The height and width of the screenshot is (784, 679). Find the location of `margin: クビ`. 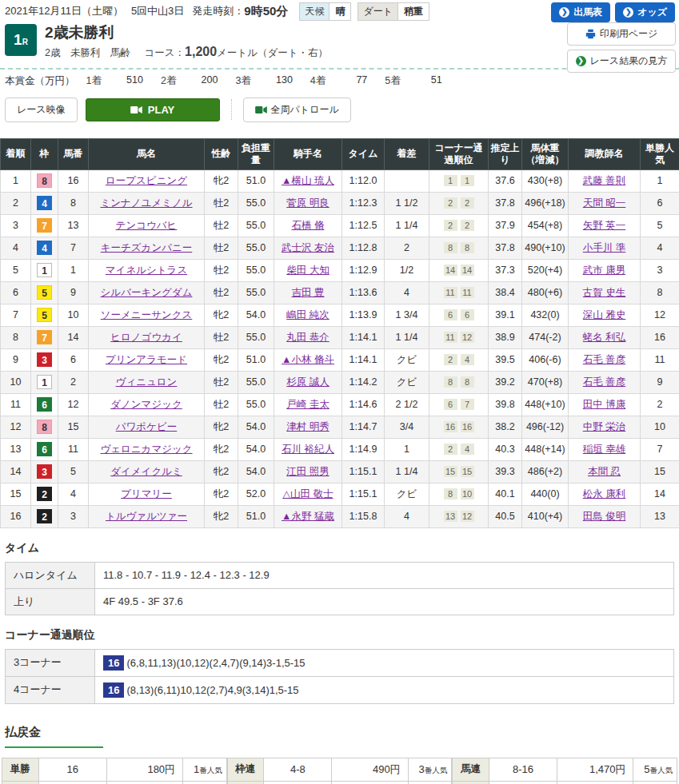

margin: クビ is located at coordinates (407, 360).